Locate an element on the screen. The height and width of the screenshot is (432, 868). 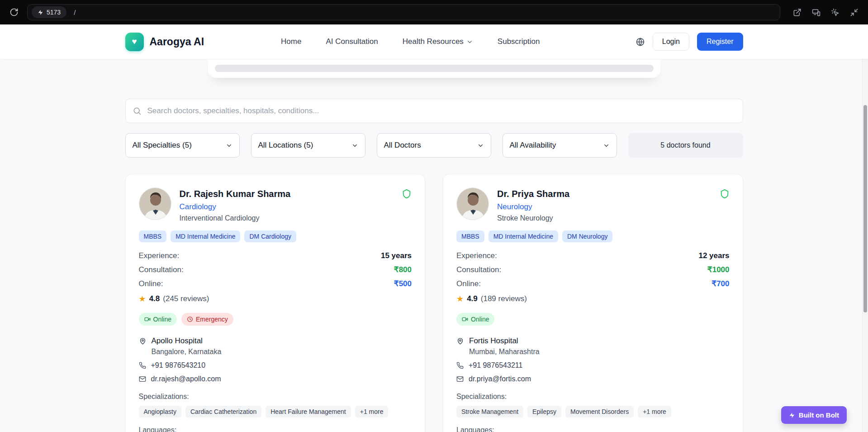
collapse-preview-button is located at coordinates (854, 12).